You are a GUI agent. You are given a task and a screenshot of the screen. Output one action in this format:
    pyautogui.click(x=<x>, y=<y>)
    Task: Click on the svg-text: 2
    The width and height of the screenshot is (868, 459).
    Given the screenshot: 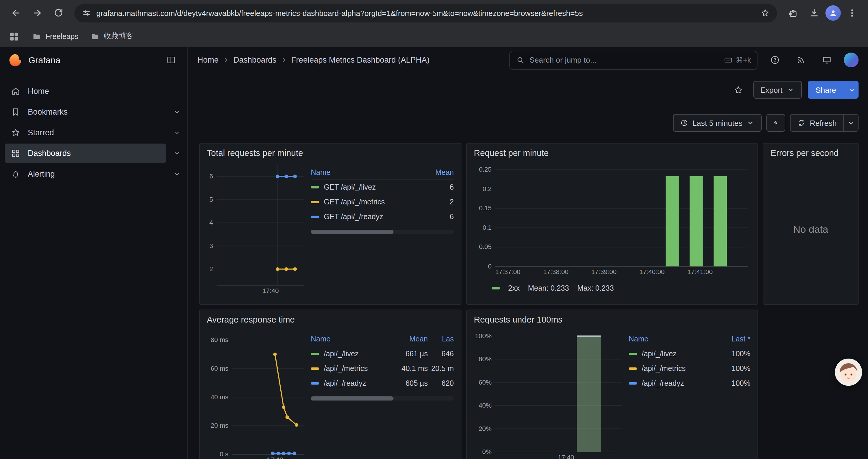 What is the action you would take?
    pyautogui.click(x=211, y=269)
    